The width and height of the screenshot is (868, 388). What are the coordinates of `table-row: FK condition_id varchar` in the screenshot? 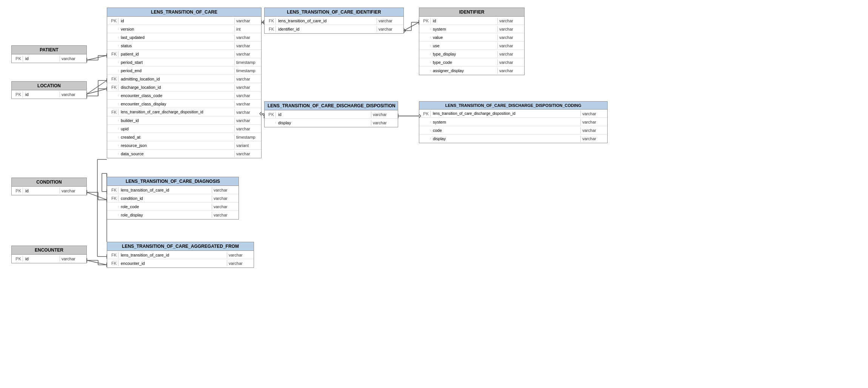 It's located at (173, 198).